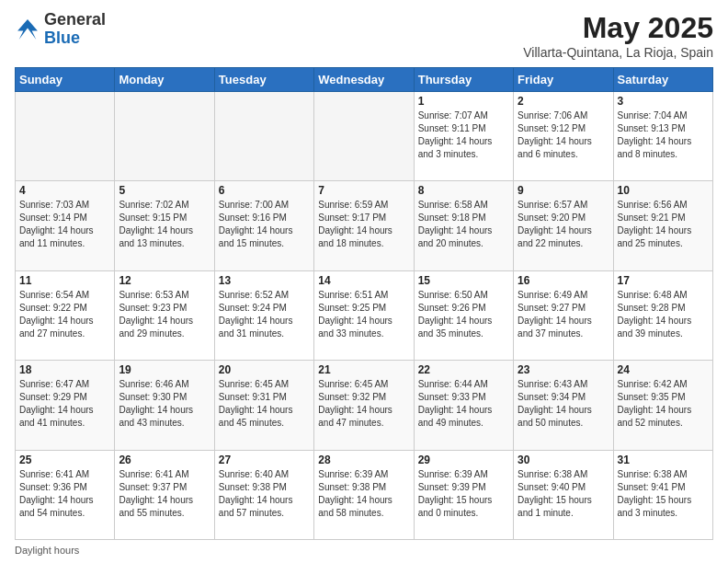 This screenshot has width=728, height=563. Describe the element at coordinates (75, 29) in the screenshot. I see `logo-text: General Blue` at that location.